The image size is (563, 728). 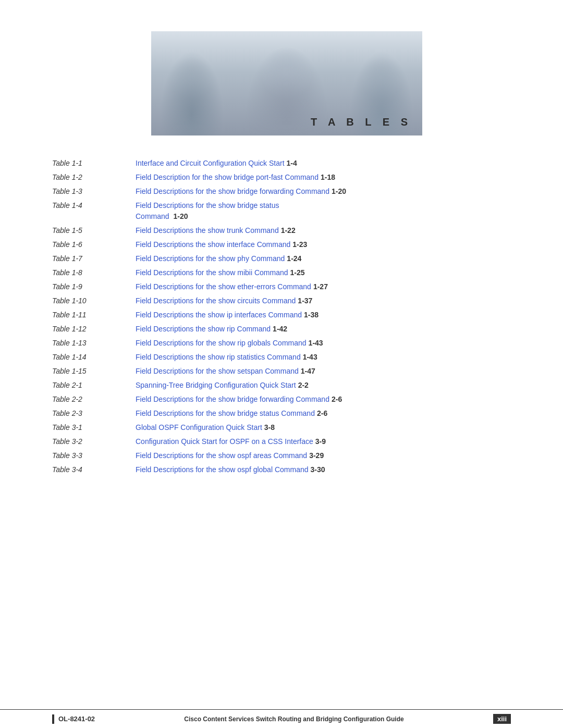 I want to click on table-label-1-4: Table 1-4, so click(x=94, y=211).